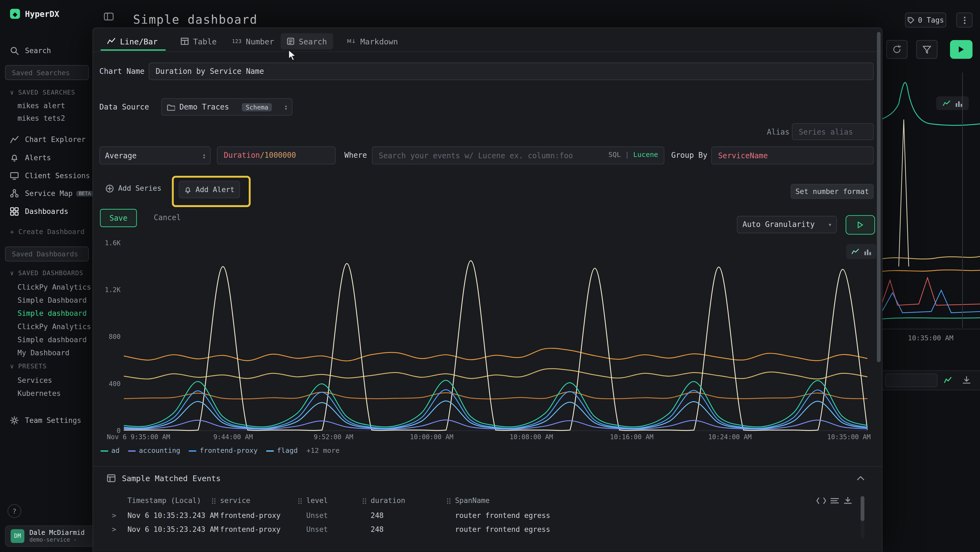 The image size is (980, 552). I want to click on saved-dashboard-item: Simple Dashboard, so click(55, 300).